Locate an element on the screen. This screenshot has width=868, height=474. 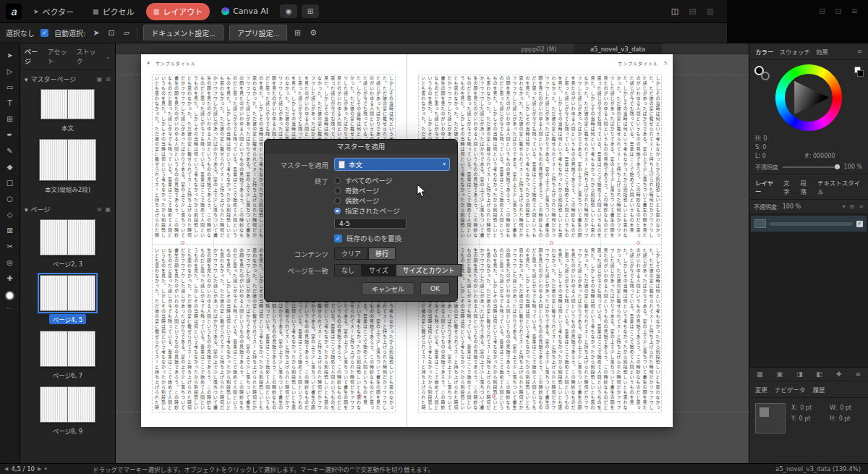
tab-text-styles: テキストスタイル is located at coordinates (840, 187).